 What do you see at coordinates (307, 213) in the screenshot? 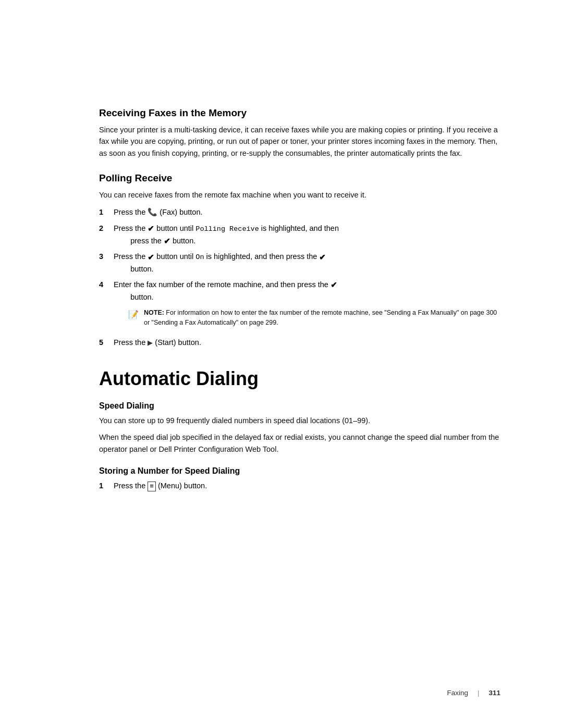
I see `step-content-1: Press the 📞 (Fax) button.` at bounding box center [307, 213].